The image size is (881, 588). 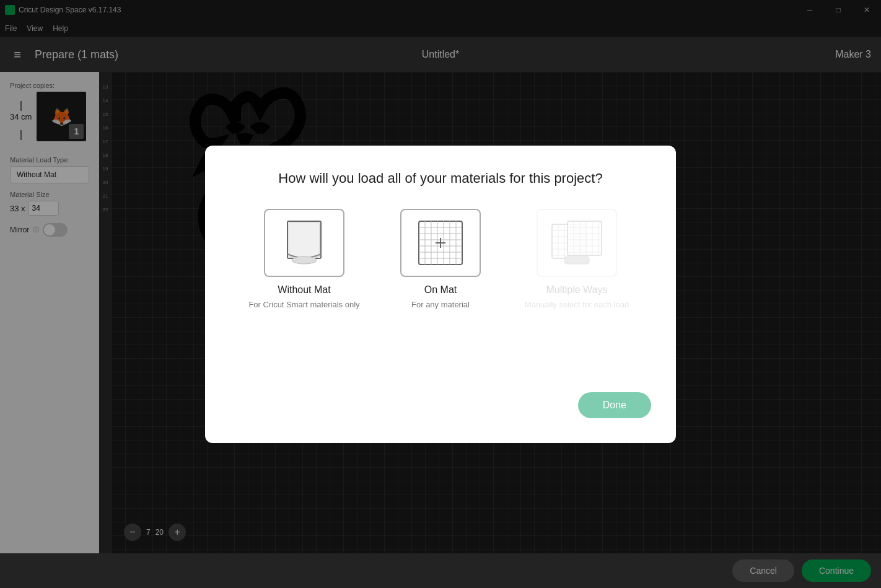 I want to click on multiple-ways-icon, so click(x=577, y=243).